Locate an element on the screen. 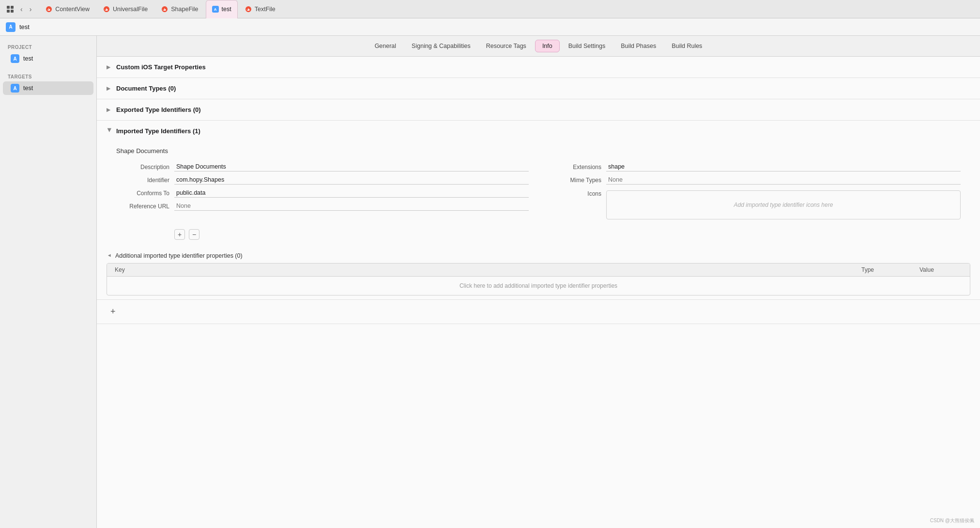 The image size is (980, 528). tab-resource-tags: Resource Tags is located at coordinates (506, 46).